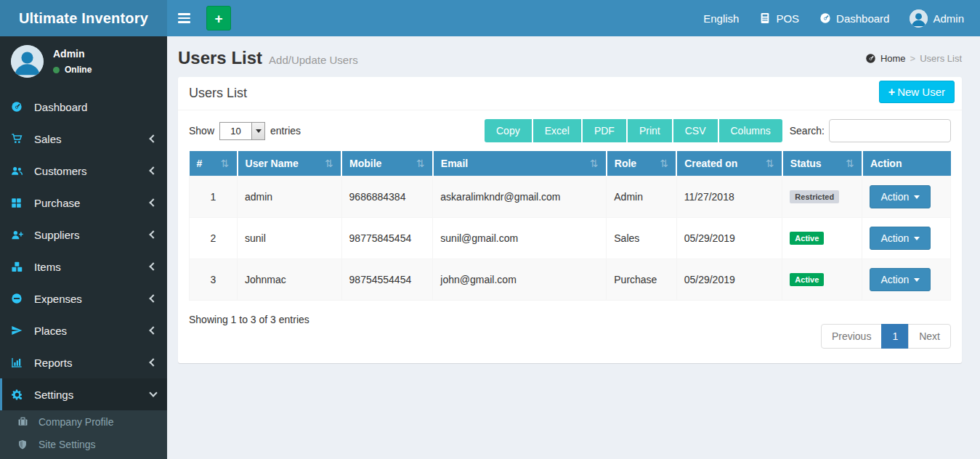 The image size is (980, 459). I want to click on page-length-select: 10, so click(243, 131).